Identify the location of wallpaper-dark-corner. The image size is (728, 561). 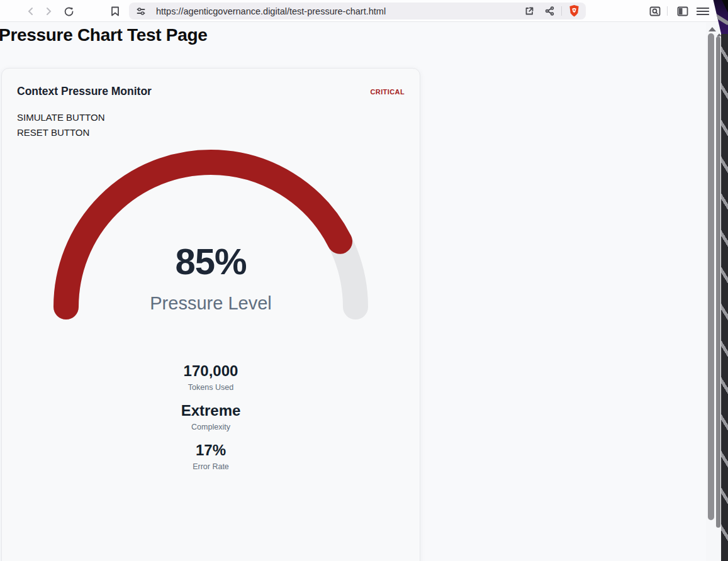
(724, 6).